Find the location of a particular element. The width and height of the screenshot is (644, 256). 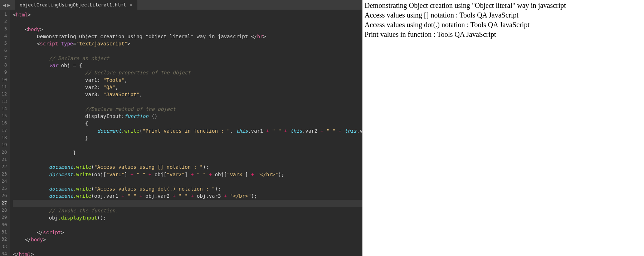

nav-arrows: ◀ ▶ is located at coordinates (6, 5).